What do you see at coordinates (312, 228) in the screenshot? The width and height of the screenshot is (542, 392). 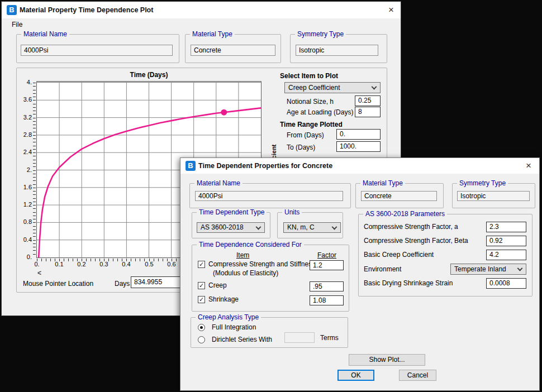 I see `units-dropdown: KN, m, C` at bounding box center [312, 228].